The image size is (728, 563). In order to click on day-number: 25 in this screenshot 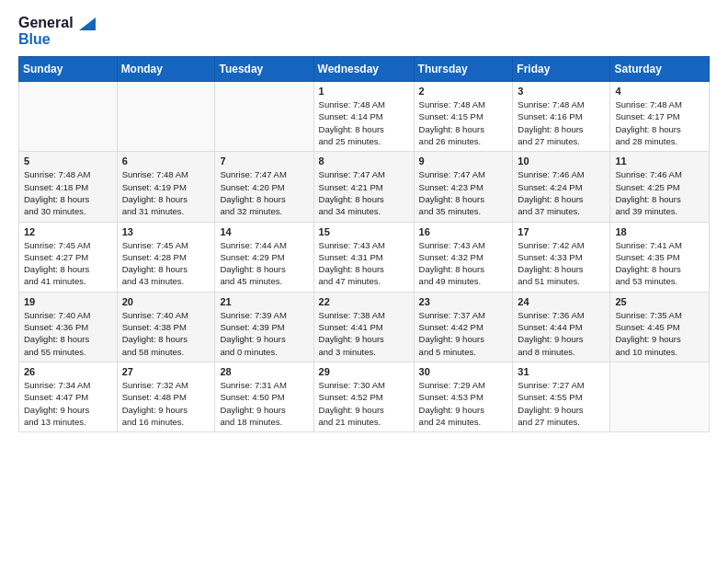, I will do `click(660, 302)`.